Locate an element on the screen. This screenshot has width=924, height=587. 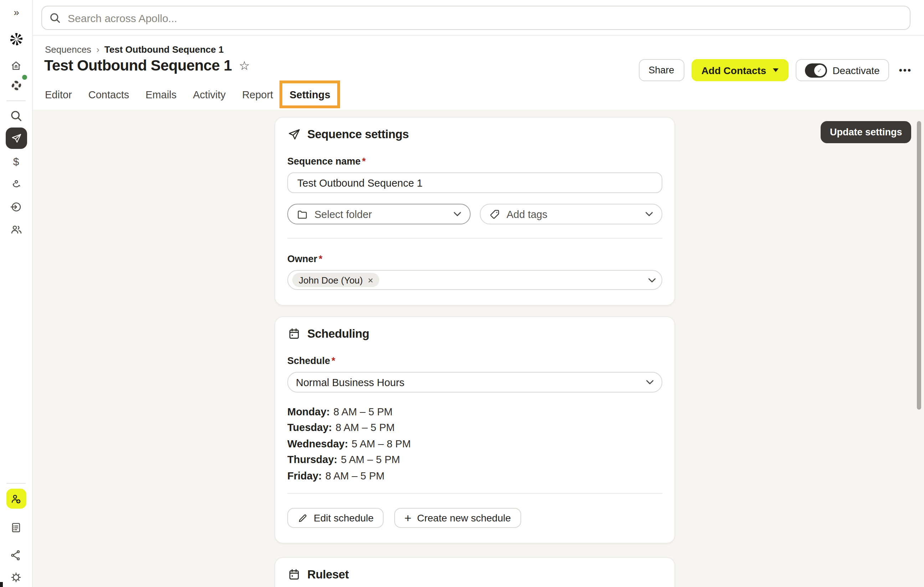
owner-chip-label: John Doe (You) is located at coordinates (331, 280).